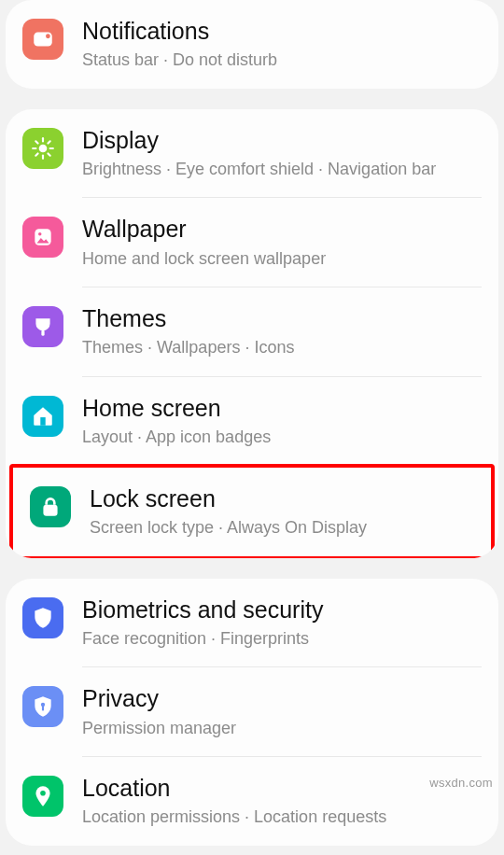  Describe the element at coordinates (281, 170) in the screenshot. I see `item-subtitle: Brightness · Eye comfort shield · Naviga…` at that location.